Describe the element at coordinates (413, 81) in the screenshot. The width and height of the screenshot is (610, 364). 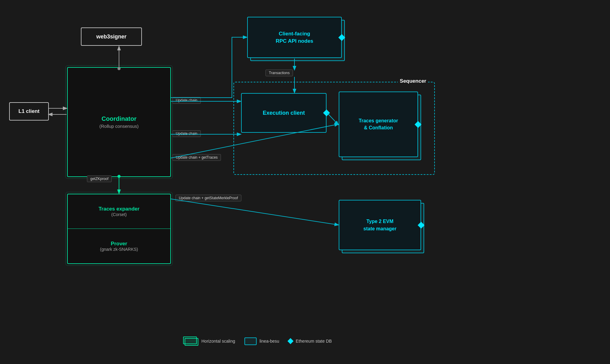
I see `sequencer-label: Sequencer` at that location.